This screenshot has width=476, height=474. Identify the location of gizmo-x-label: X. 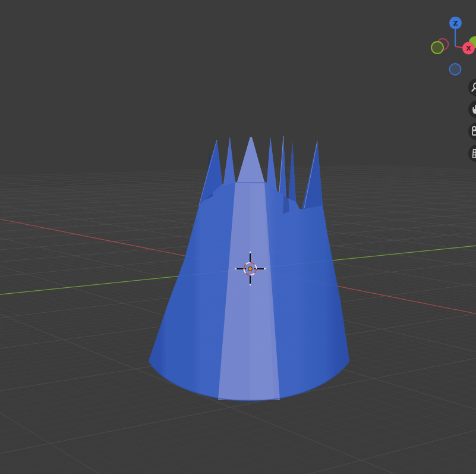
(468, 49).